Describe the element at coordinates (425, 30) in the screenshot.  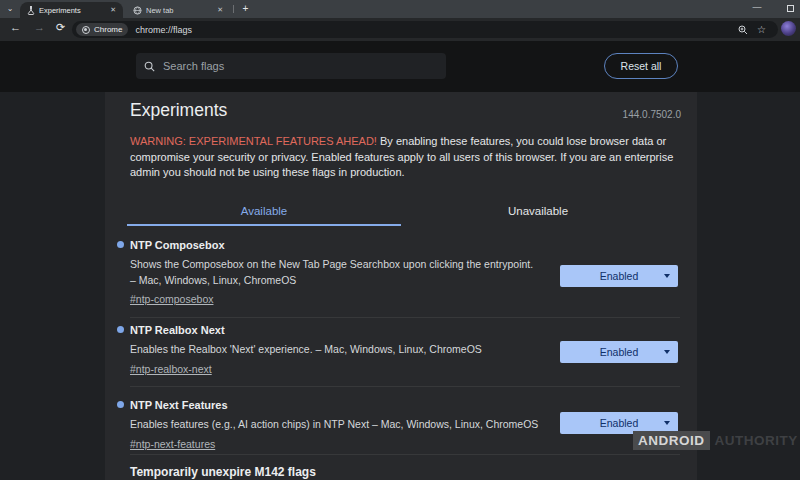
I see `address-bar: Chrome chrome://flags ☆` at that location.